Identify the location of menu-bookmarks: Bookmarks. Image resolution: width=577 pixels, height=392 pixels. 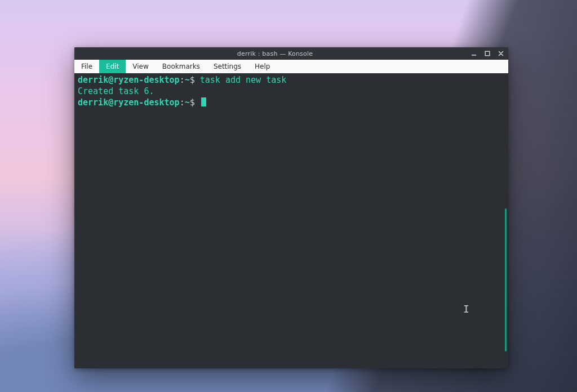
(181, 66).